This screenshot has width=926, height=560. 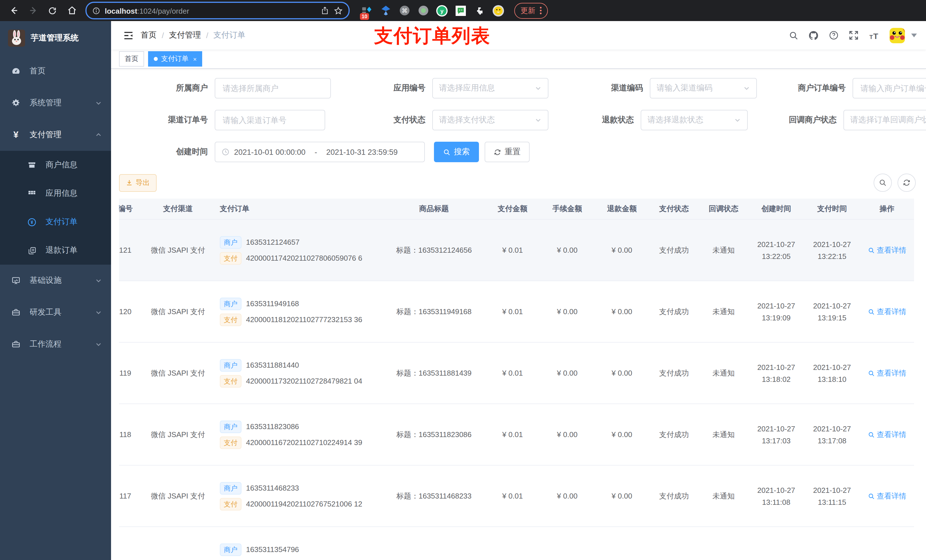 What do you see at coordinates (14, 11) in the screenshot?
I see `browser-back-icon` at bounding box center [14, 11].